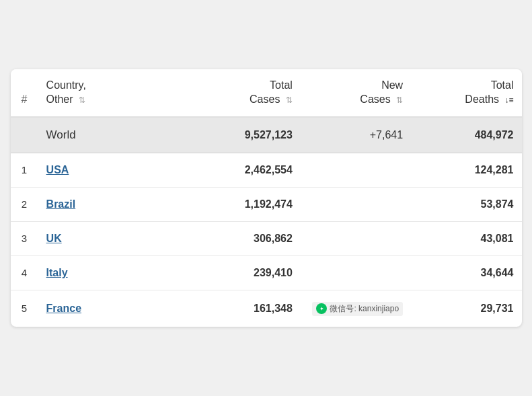  I want to click on row-2-total-deaths: 53,874, so click(466, 204).